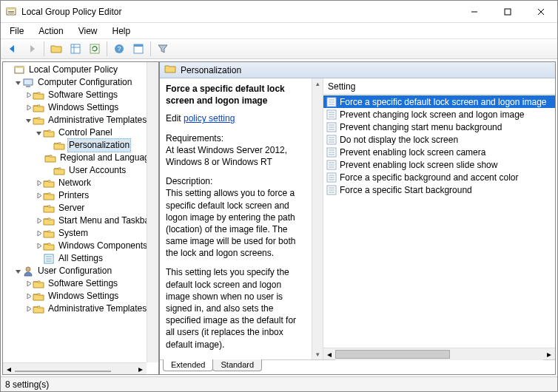 Image resolution: width=558 pixels, height=392 pixels. I want to click on edit-policy-link: policy setting, so click(209, 118).